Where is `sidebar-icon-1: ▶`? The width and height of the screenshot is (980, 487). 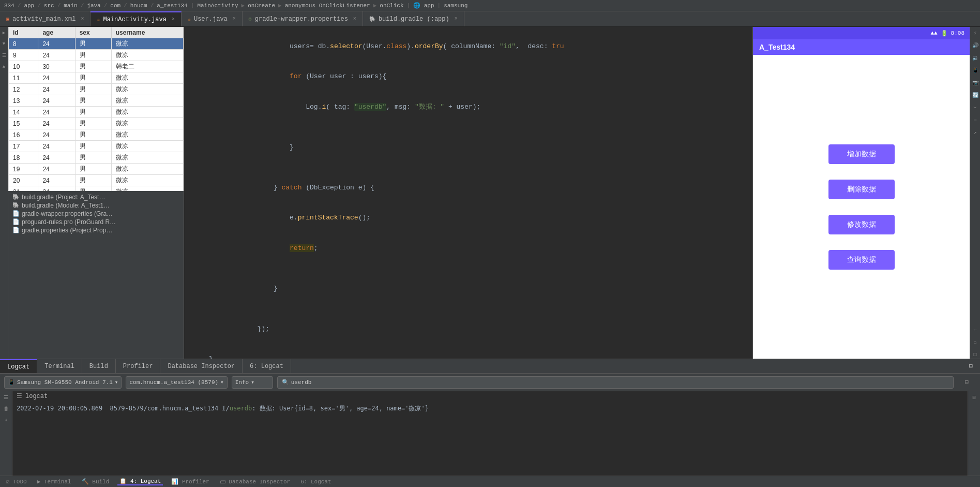
sidebar-icon-1: ▶ is located at coordinates (4, 33).